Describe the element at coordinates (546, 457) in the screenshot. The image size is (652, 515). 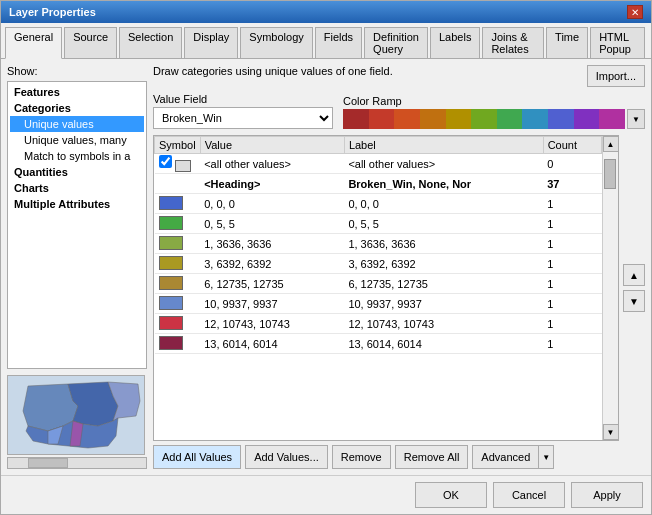
I see `advanced-dropdown-button: ▼` at that location.